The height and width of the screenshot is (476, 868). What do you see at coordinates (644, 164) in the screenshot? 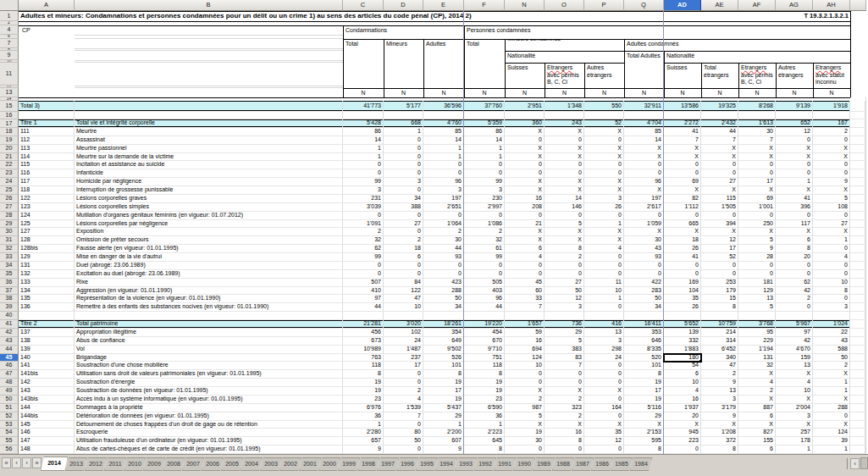
I see `cell-Q22: 0` at bounding box center [644, 164].